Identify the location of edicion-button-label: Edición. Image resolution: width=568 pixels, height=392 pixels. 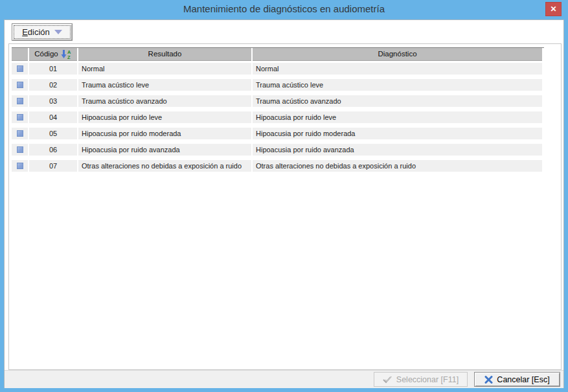
(36, 32).